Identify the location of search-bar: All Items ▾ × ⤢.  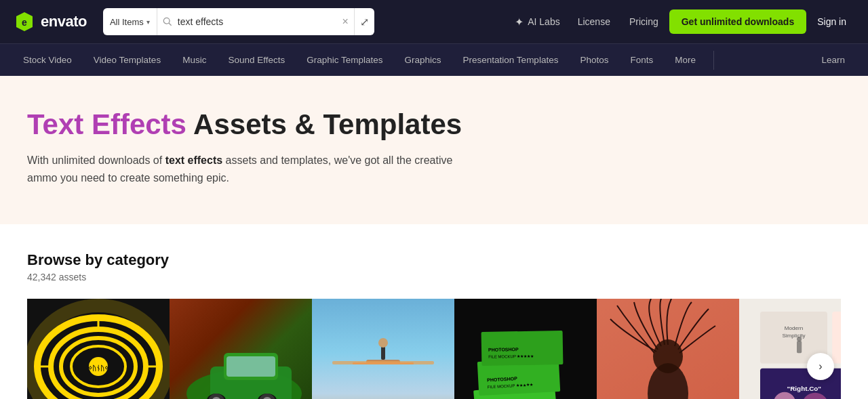
(239, 22).